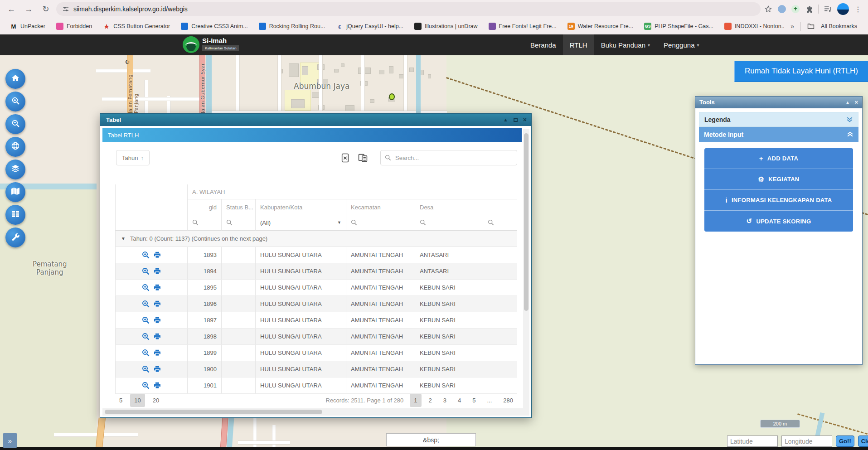  Describe the element at coordinates (858, 9) in the screenshot. I see `chrome-menu-icon: ⋮` at that location.